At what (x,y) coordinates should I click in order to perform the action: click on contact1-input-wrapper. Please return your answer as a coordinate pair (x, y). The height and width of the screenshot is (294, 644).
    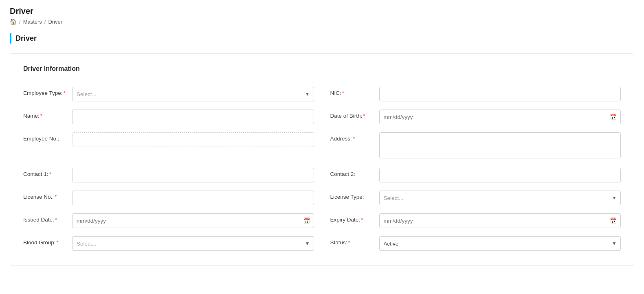
    Looking at the image, I should click on (193, 175).